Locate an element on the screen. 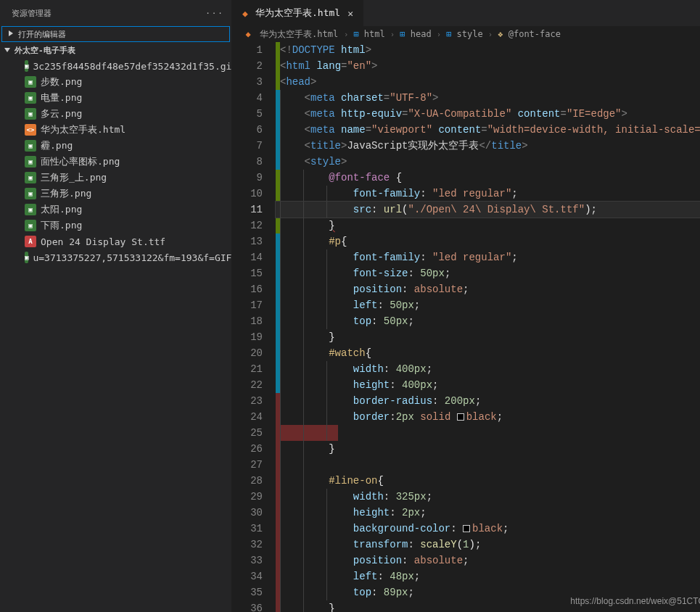 Image resolution: width=700 pixels, height=612 pixels. file-name: 三角形.png is located at coordinates (66, 194).